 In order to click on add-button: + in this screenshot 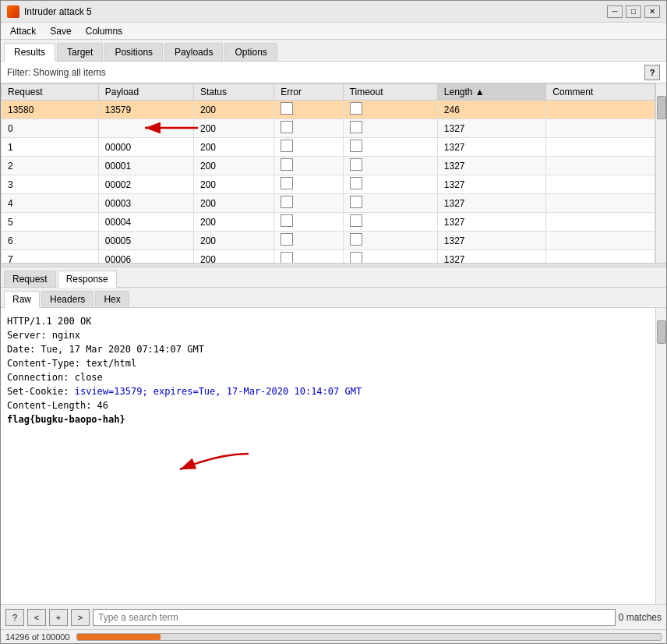, I will do `click(58, 617)`.